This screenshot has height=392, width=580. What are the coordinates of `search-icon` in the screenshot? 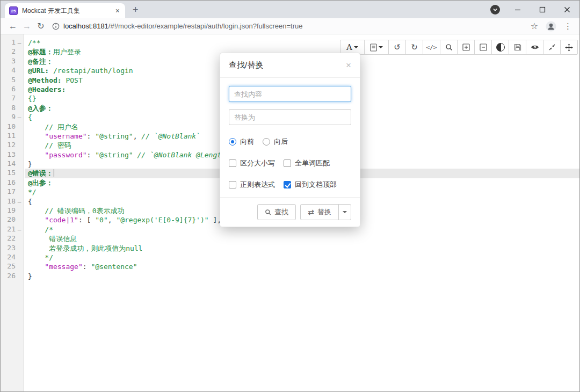 It's located at (268, 212).